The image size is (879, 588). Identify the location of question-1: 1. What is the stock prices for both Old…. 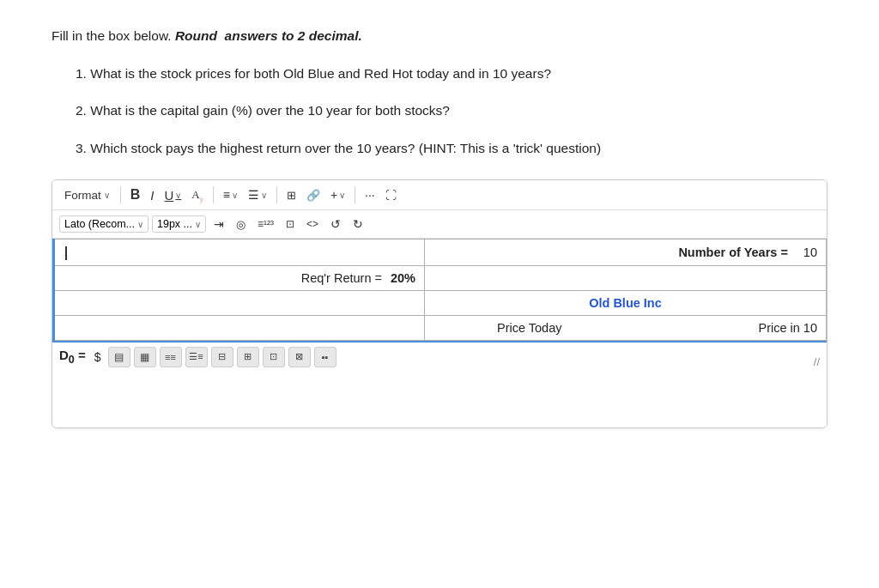
(452, 74).